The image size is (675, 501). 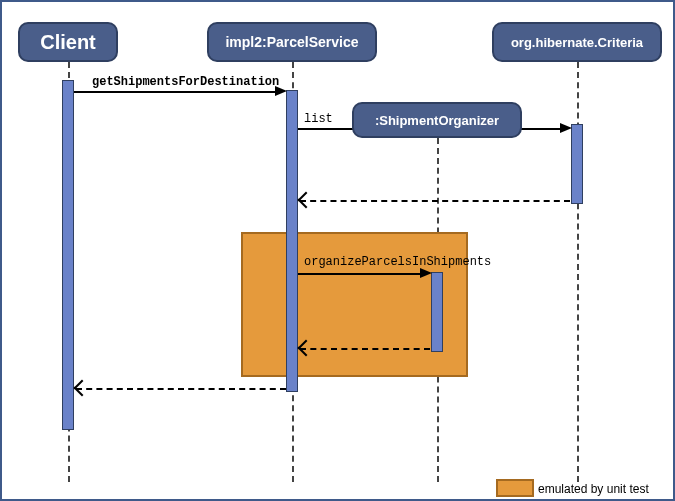 I want to click on message-list-head, so click(x=566, y=128).